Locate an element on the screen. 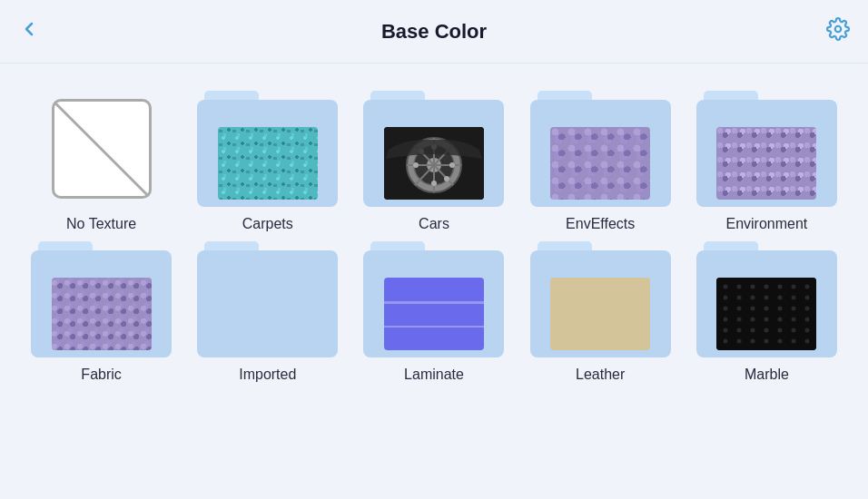 This screenshot has height=499, width=868. diagonal-line is located at coordinates (102, 149).